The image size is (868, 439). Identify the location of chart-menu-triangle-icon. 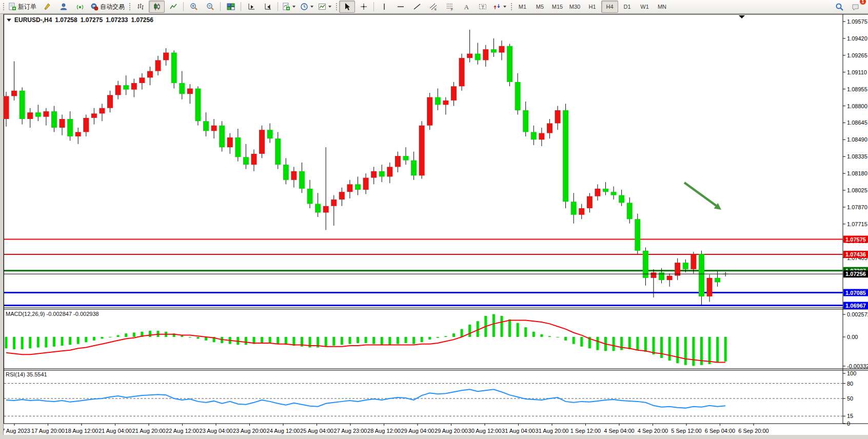
(9, 20).